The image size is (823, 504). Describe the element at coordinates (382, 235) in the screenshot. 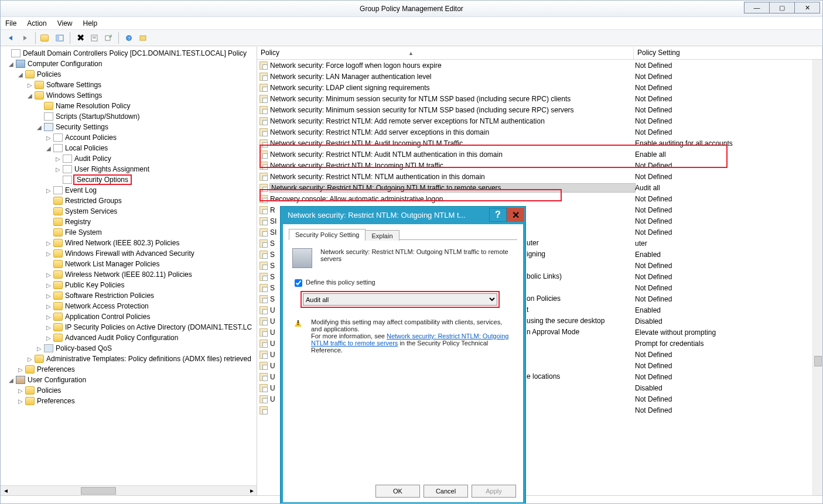

I see `tab-explain: Explain` at that location.